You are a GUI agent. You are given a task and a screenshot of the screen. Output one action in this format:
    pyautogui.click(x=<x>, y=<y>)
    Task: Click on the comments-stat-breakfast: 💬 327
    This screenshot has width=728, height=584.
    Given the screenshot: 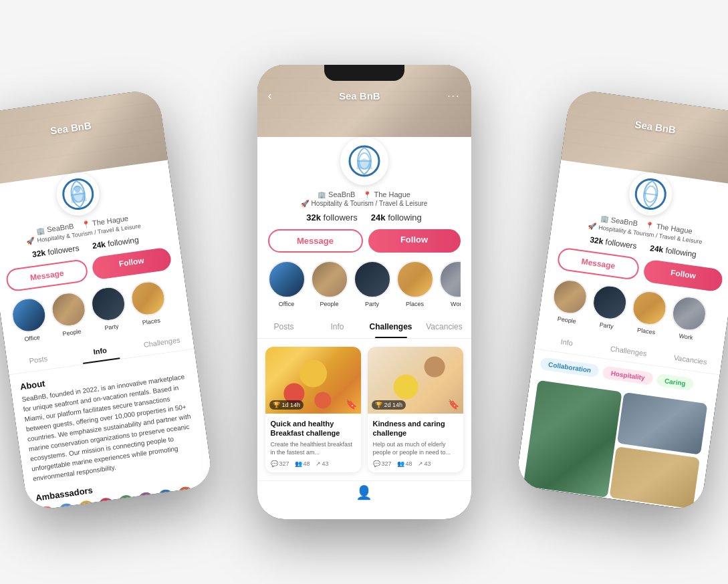 What is the action you would take?
    pyautogui.click(x=280, y=464)
    